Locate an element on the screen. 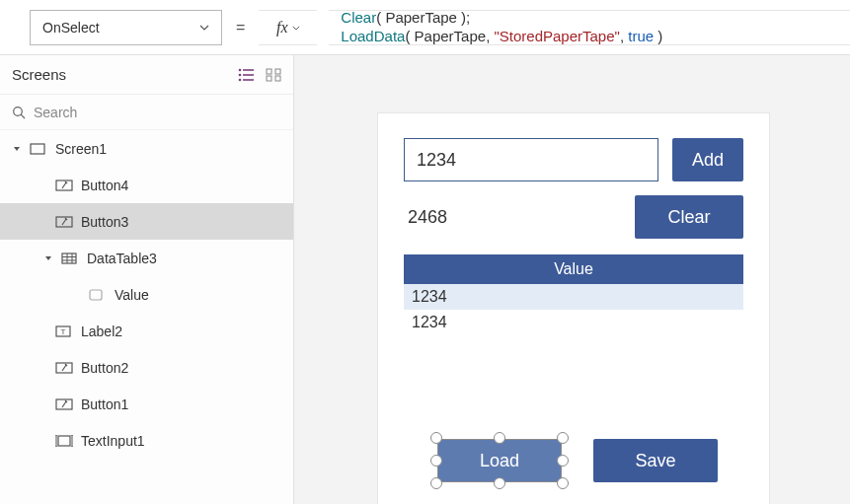 The width and height of the screenshot is (850, 504). tree-item: Button1 is located at coordinates (146, 404).